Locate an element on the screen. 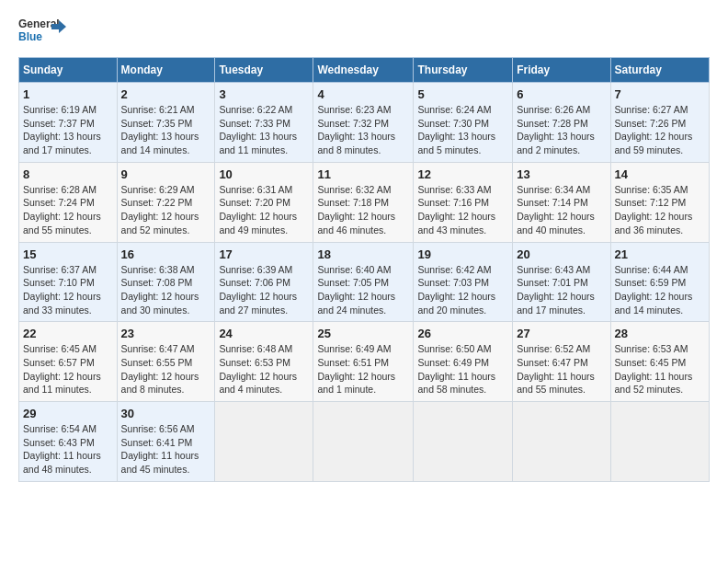 Image resolution: width=728 pixels, height=563 pixels. calendar-cell: 29Sunrise: 6:54 AMSunset: 6:43 PMDayligh… is located at coordinates (68, 442).